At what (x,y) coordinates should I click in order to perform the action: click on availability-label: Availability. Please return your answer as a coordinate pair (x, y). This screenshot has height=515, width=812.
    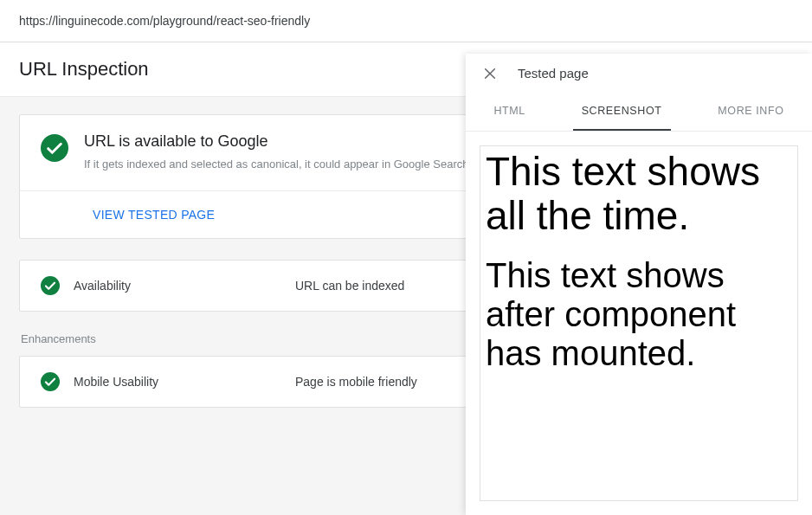
    Looking at the image, I should click on (177, 286).